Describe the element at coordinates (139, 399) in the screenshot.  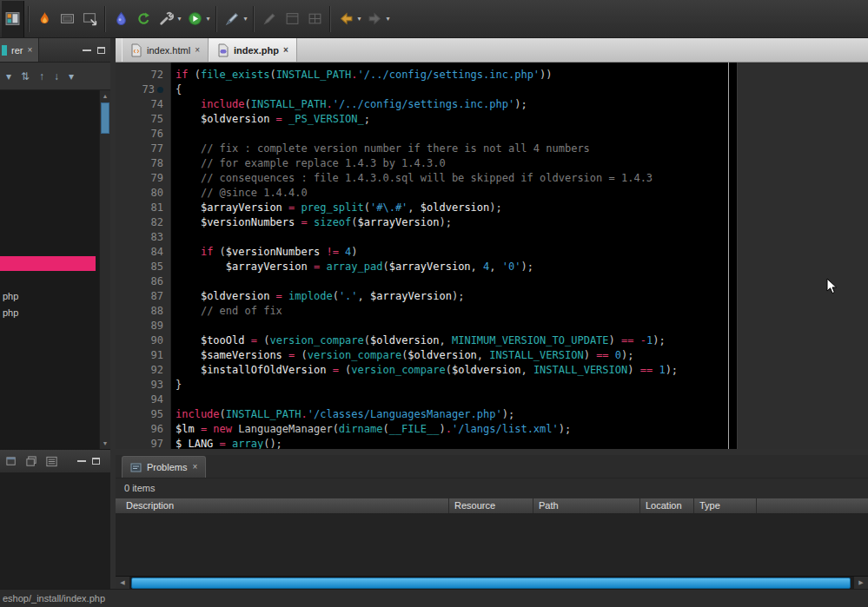
I see `line-number: 94` at that location.